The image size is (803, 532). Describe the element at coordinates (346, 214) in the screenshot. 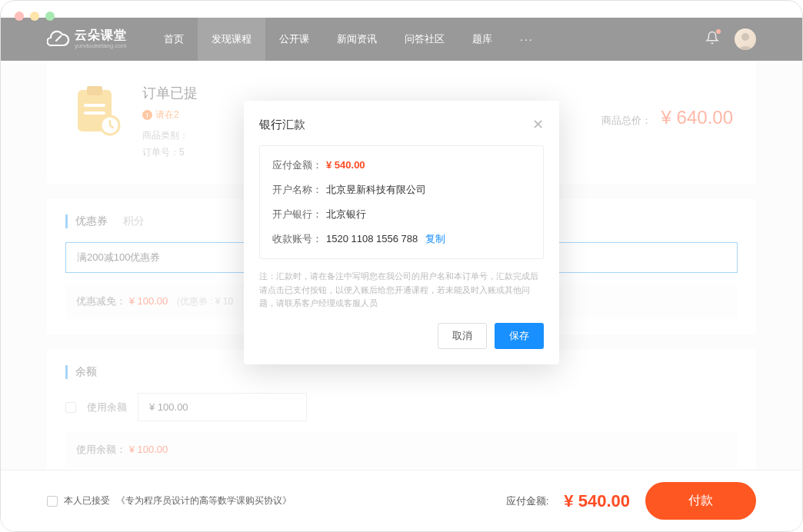

I see `modal-bank-value: 北京银行` at that location.